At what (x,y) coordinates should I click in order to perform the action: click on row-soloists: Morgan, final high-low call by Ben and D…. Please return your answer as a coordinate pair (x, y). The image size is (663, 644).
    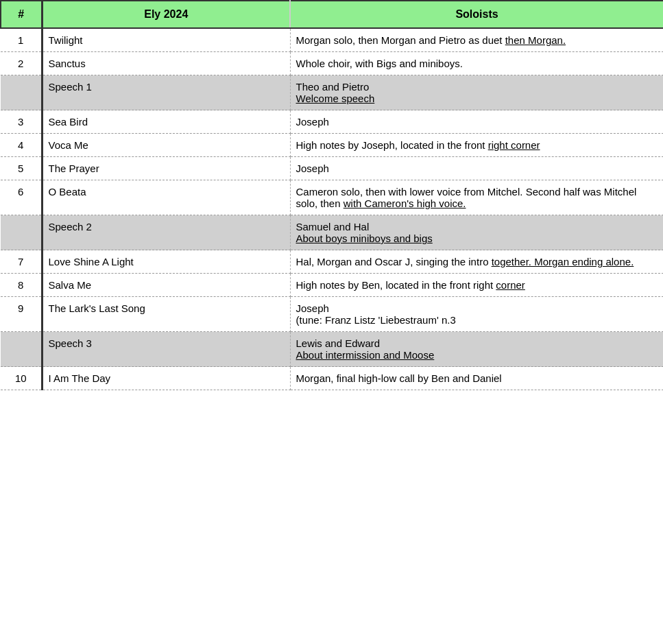
    Looking at the image, I should click on (477, 379).